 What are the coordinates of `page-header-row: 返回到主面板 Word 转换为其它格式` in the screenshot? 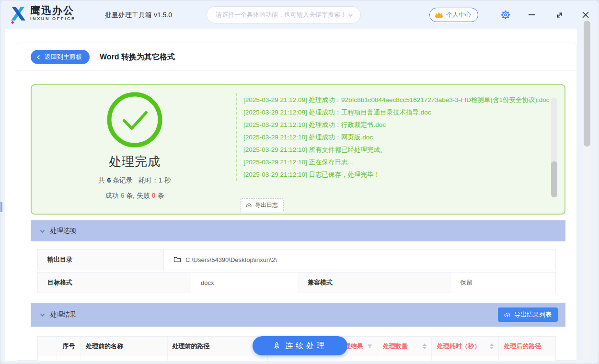 It's located at (297, 57).